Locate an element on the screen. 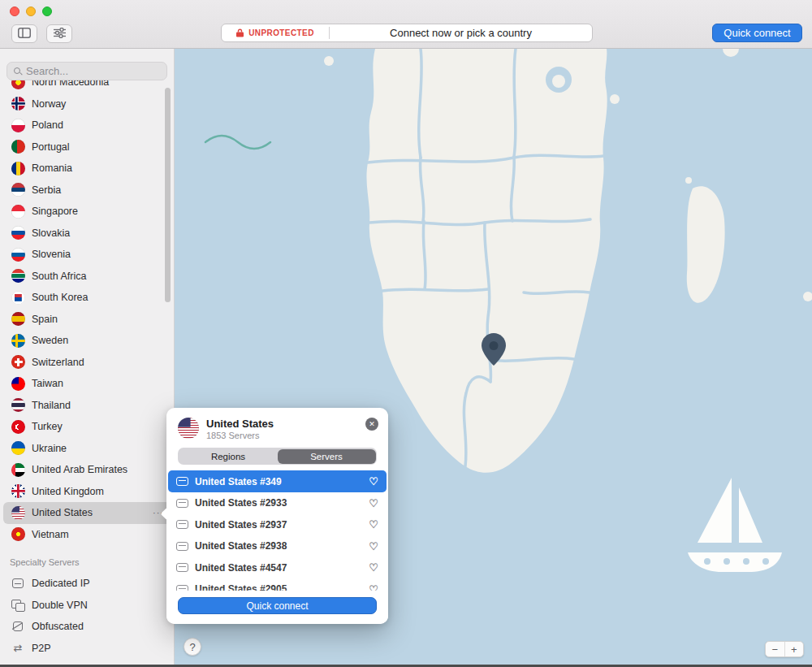 Image resolution: width=812 pixels, height=667 pixels. server-row: United States #4547♡ is located at coordinates (278, 567).